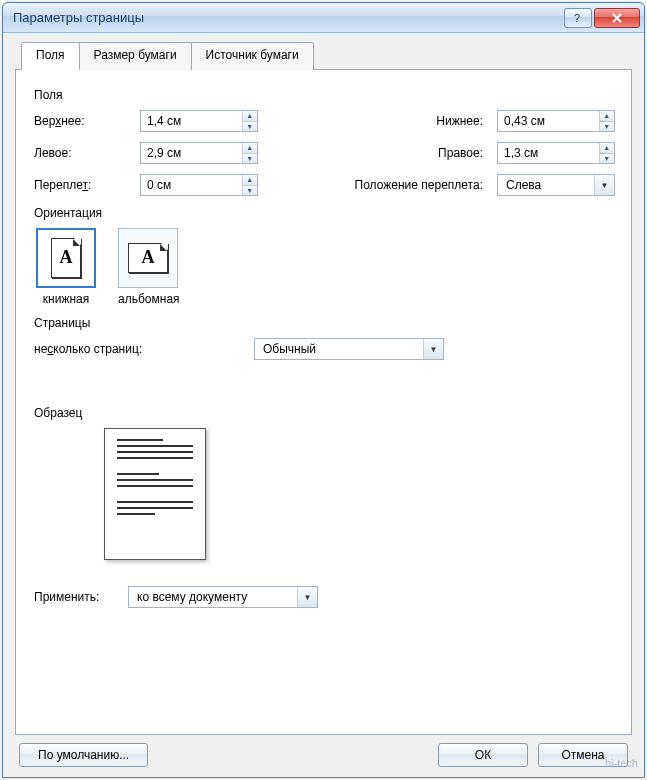  What do you see at coordinates (192, 121) in the screenshot?
I see `input-top-margin` at bounding box center [192, 121].